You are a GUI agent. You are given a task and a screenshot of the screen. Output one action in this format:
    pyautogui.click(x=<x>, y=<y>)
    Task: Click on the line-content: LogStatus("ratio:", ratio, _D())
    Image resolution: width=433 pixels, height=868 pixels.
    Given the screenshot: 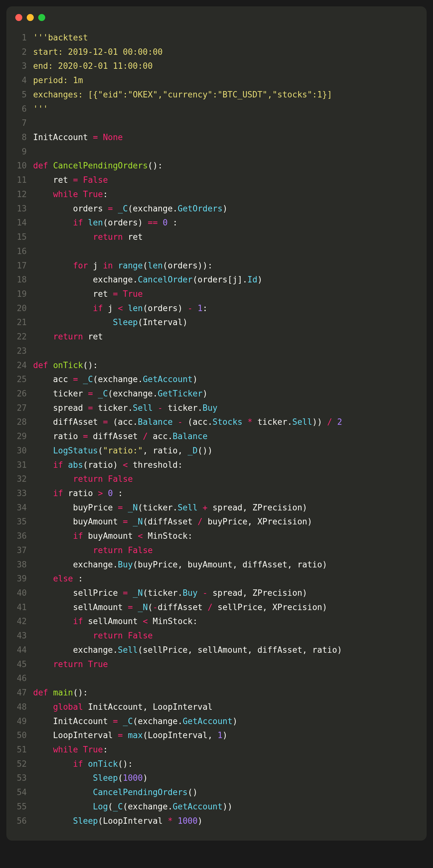 What is the action you would take?
    pyautogui.click(x=225, y=451)
    